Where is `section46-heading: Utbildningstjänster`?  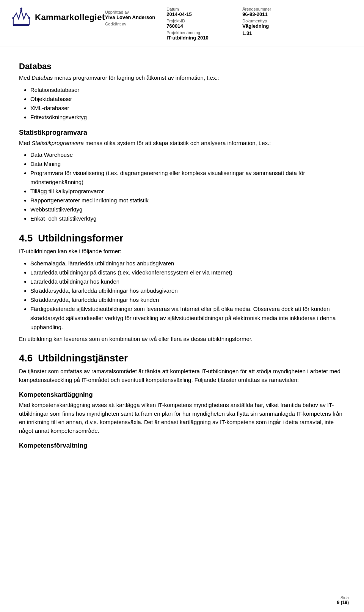
section46-heading: Utbildningstjänster is located at coordinates (83, 358).